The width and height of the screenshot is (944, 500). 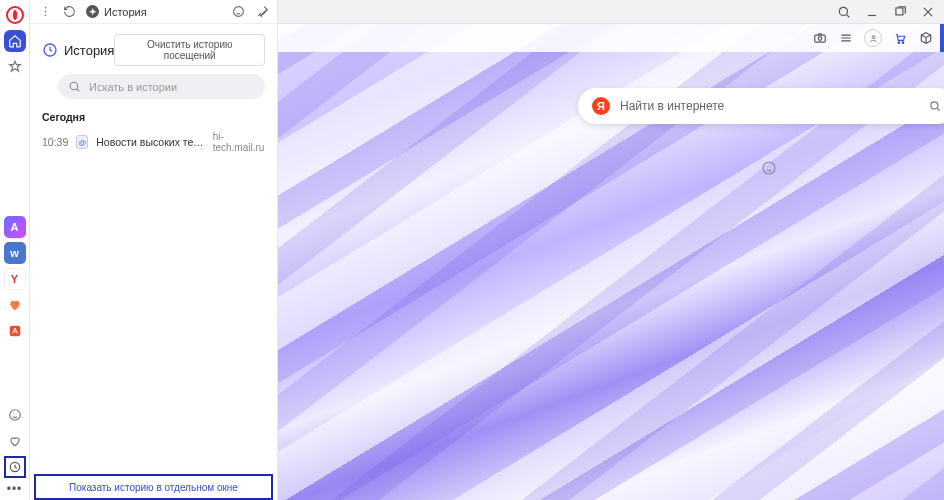 What do you see at coordinates (873, 38) in the screenshot?
I see `user-icon` at bounding box center [873, 38].